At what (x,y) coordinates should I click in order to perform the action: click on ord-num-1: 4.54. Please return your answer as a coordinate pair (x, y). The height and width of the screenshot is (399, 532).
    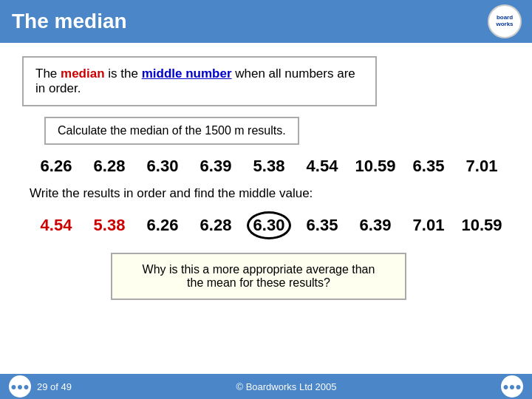
    Looking at the image, I should click on (56, 225).